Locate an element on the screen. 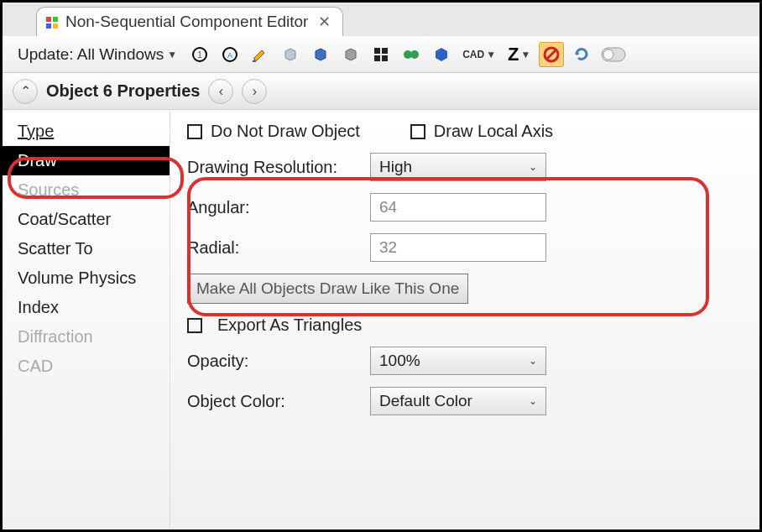 The width and height of the screenshot is (762, 532). tab-strip: Non-Sequential Component Editor ✕ is located at coordinates (381, 19).